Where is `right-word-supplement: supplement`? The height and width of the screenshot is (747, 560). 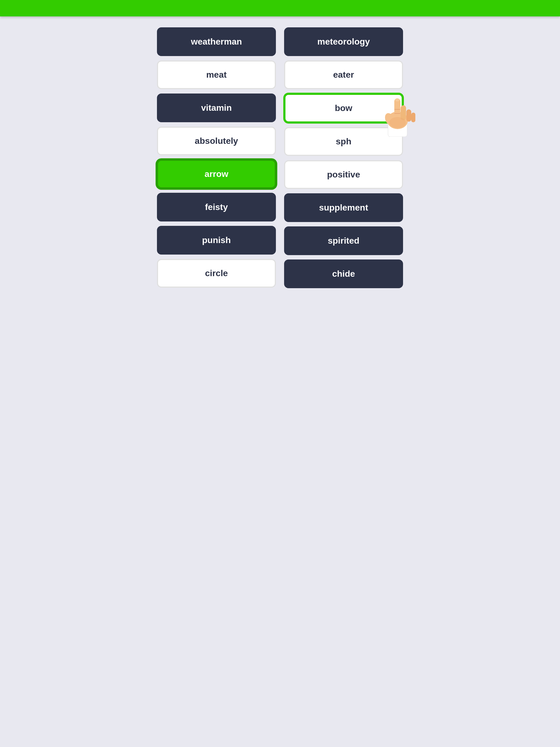
right-word-supplement: supplement is located at coordinates (343, 207).